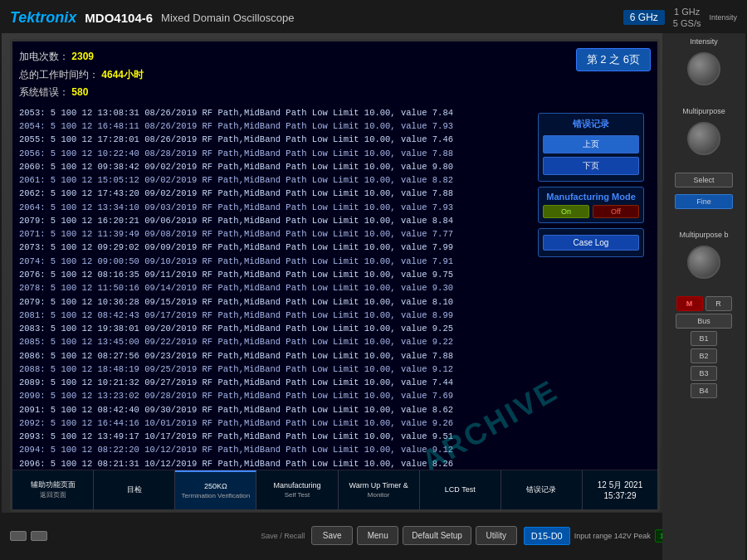  What do you see at coordinates (285, 126) in the screenshot?
I see `log-entry: 2054: 5 100 12 16:48:11 08/26/2019 RF Pa…` at bounding box center [285, 126].